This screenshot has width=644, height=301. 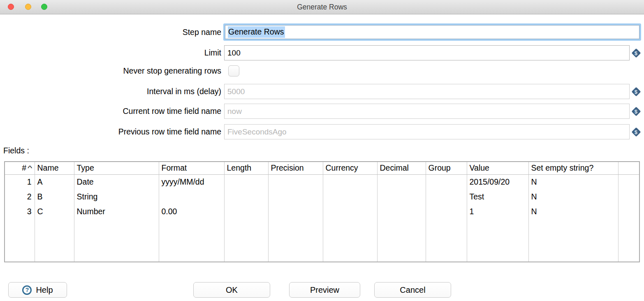 I want to click on table-header-row: #^NameTypeFormatLengthPrecisionCurrencyD…, so click(x=322, y=168).